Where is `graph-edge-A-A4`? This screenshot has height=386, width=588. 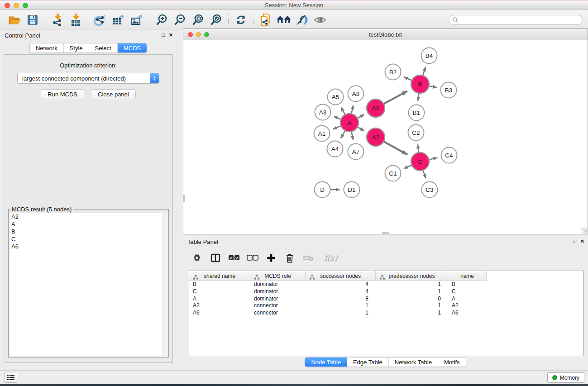 graph-edge-A-A4 is located at coordinates (343, 135).